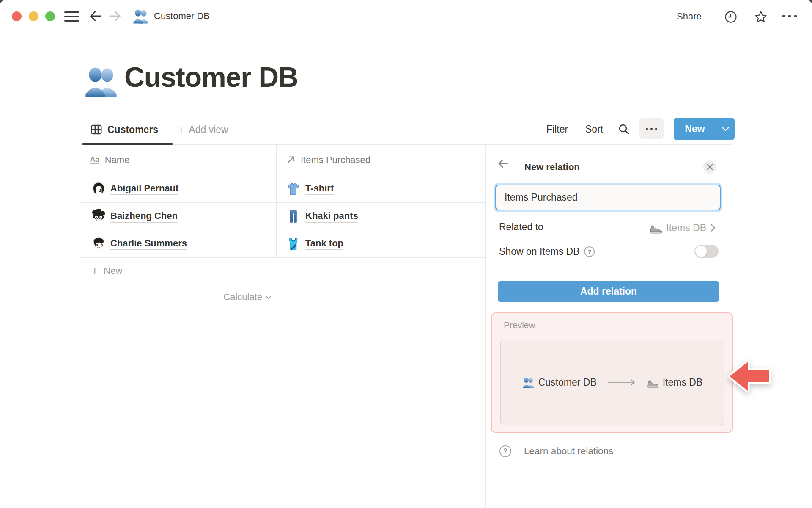 This screenshot has width=812, height=508. What do you see at coordinates (568, 383) in the screenshot?
I see `source-db-name: Customer DB` at bounding box center [568, 383].